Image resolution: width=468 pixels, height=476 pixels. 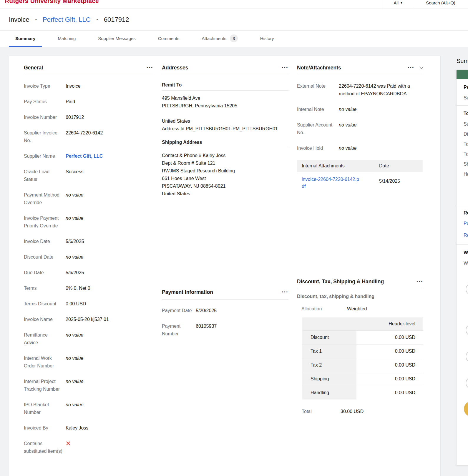 What do you see at coordinates (225, 163) in the screenshot?
I see `shipping-address-line: Dept & Room # Suite 121` at bounding box center [225, 163].